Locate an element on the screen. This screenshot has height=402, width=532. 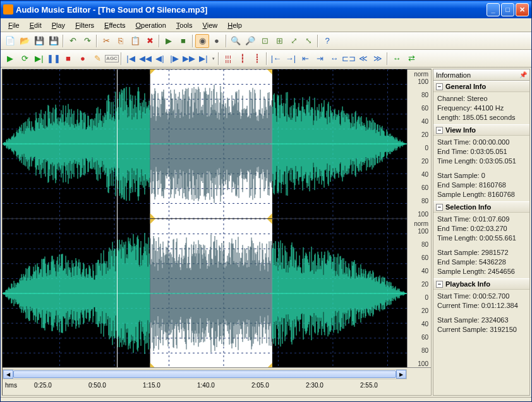
sel-ext-l-icon: ⇤ is located at coordinates (305, 59).